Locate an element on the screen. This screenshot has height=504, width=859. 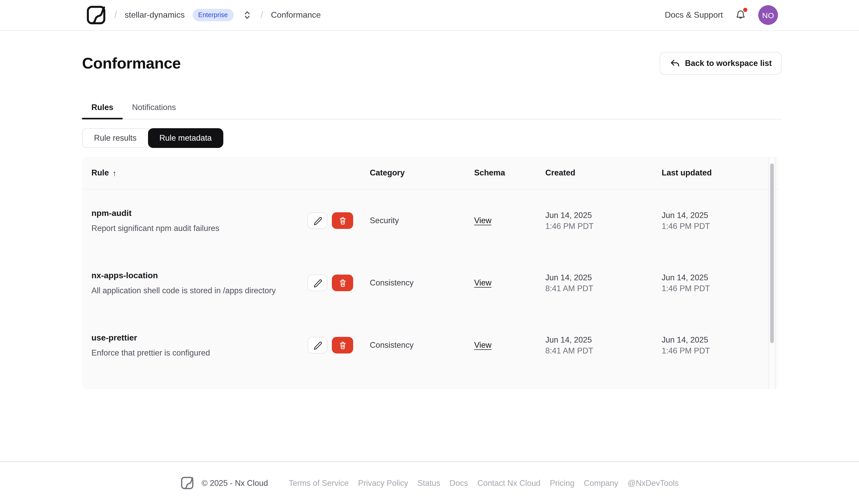
page-title: Conformance is located at coordinates (132, 63).